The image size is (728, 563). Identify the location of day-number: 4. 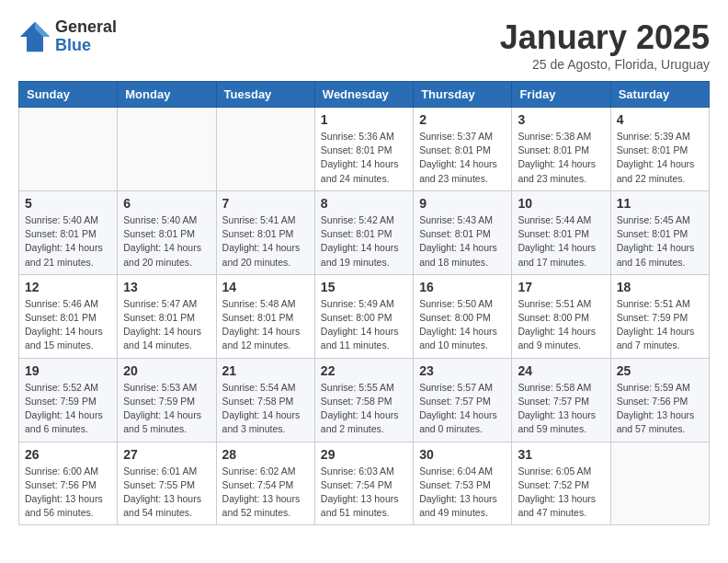
(660, 120).